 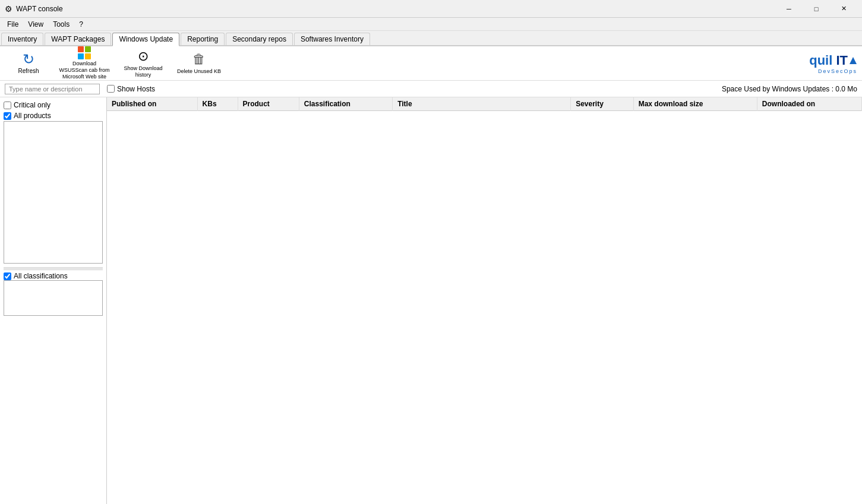 I want to click on col-downloaded-on: Downloaded on, so click(x=809, y=104).